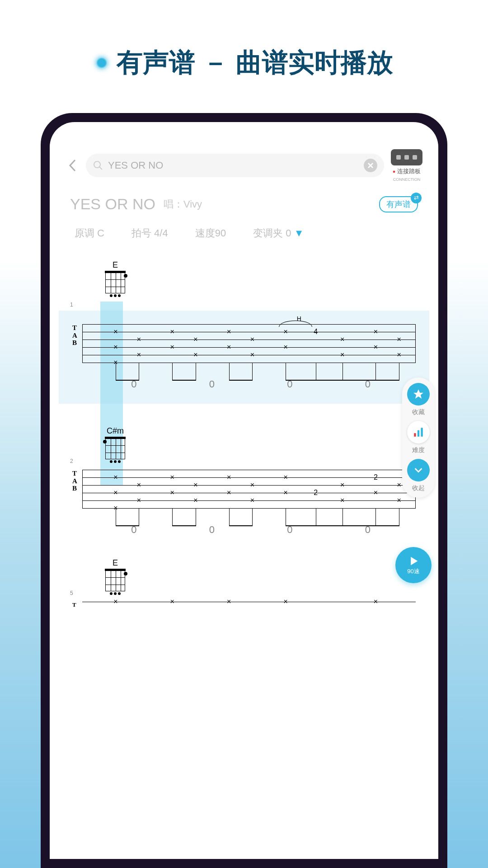 This screenshot has height=868, width=488. I want to click on play-speed-label: 90速, so click(413, 571).